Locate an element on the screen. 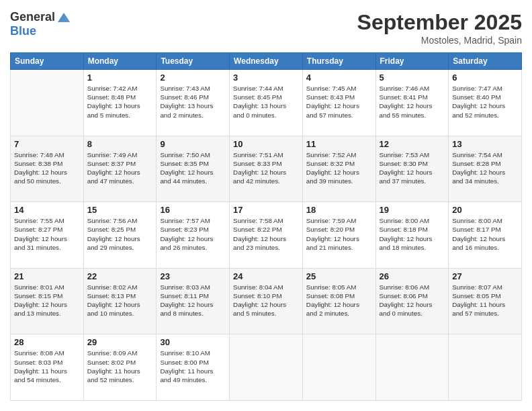  day-info: Sunrise: 7:44 AM Sunset: 8:45 PM Dayligh… is located at coordinates (266, 102).